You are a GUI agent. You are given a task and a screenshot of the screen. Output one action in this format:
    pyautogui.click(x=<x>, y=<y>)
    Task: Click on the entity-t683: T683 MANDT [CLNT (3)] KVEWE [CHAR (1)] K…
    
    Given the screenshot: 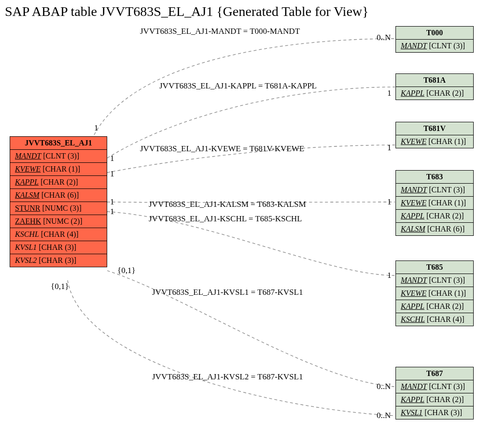 What is the action you would take?
    pyautogui.click(x=435, y=203)
    